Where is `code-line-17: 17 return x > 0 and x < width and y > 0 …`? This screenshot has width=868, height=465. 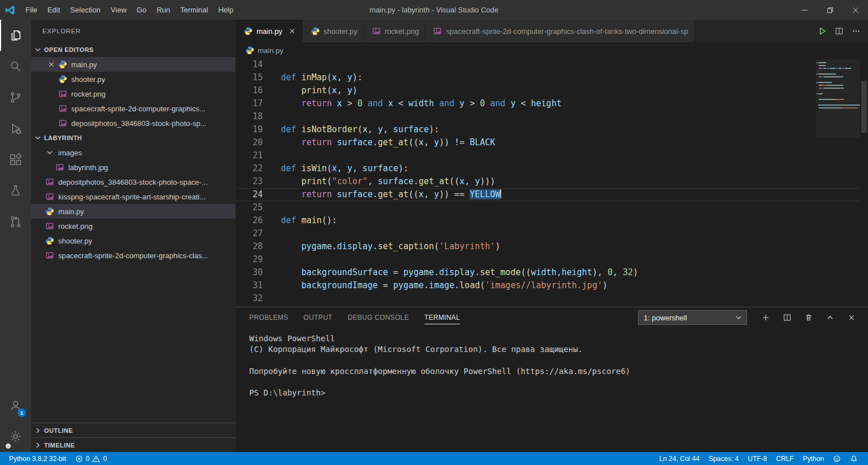
code-line-17: 17 return x > 0 and x < width and y > 0 … is located at coordinates (548, 104).